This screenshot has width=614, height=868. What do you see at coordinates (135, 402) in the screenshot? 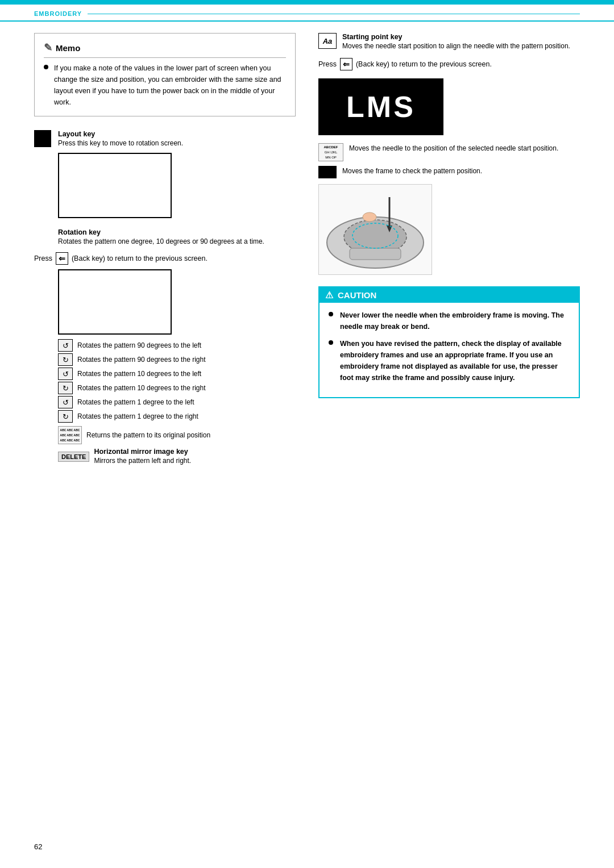
I see `rot-desc-5: Rotates the pattern 1 degree to the left` at bounding box center [135, 402].